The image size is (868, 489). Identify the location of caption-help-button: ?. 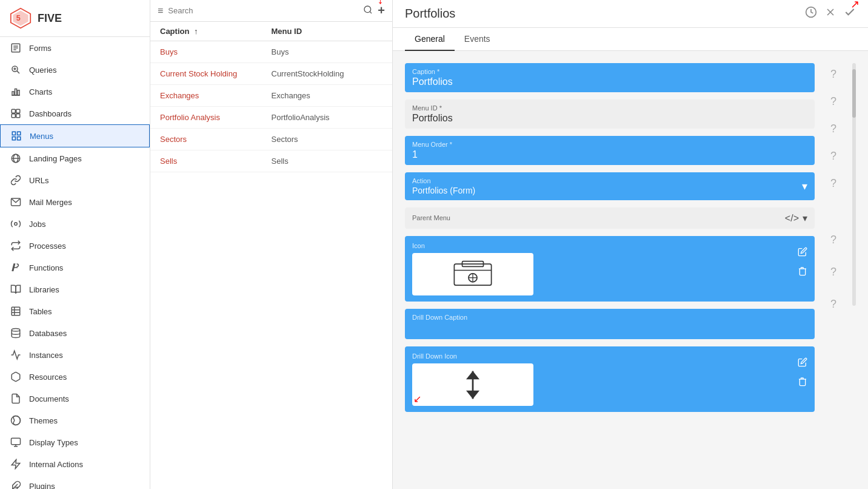
(833, 74).